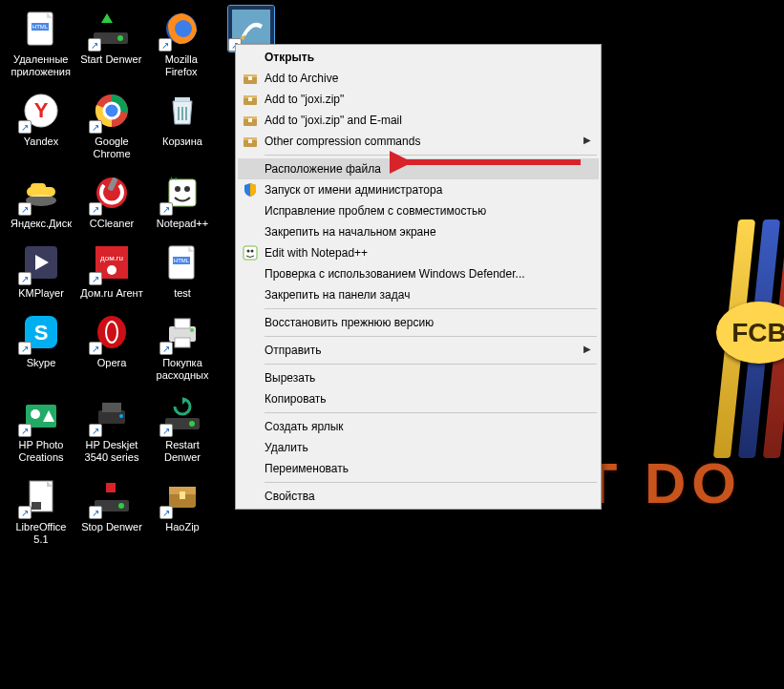 Image resolution: width=784 pixels, height=689 pixels. Describe the element at coordinates (41, 348) in the screenshot. I see `desktop-icon: S↗Skype` at that location.